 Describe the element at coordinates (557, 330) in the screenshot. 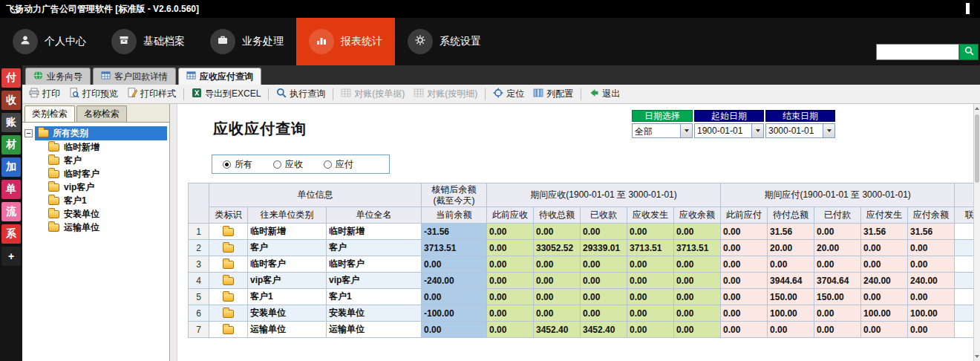

I see `cell-receivable-1: 3452.40` at that location.